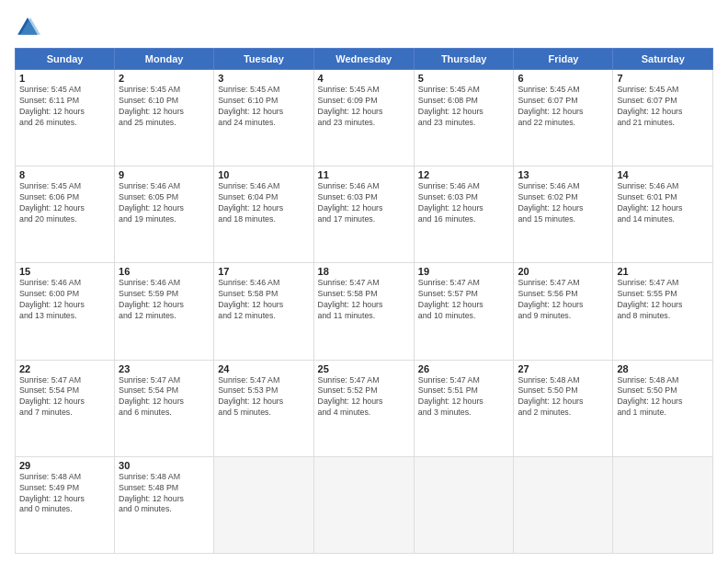 The width and height of the screenshot is (728, 563). I want to click on calendar-cell: 29Sunrise: 5:48 AM Sunset: 5:49 PM Dayli…, so click(65, 504).